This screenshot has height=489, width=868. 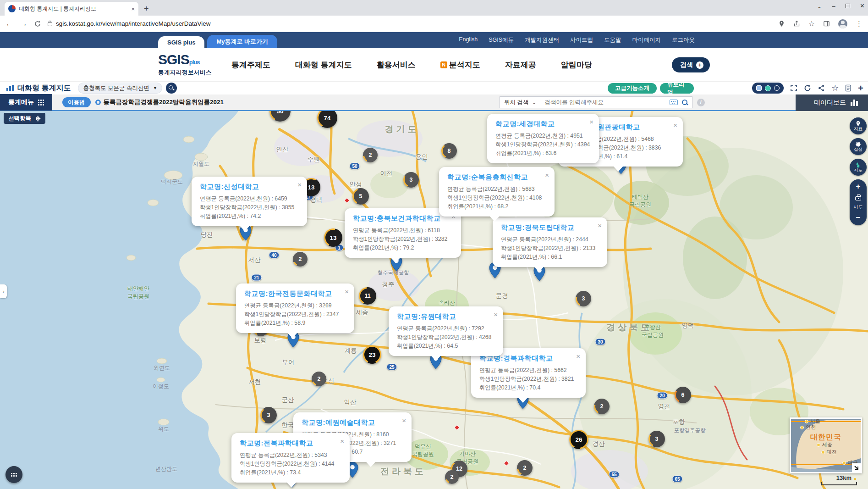 What do you see at coordinates (848, 6) in the screenshot?
I see `maximize-button` at bounding box center [848, 6].